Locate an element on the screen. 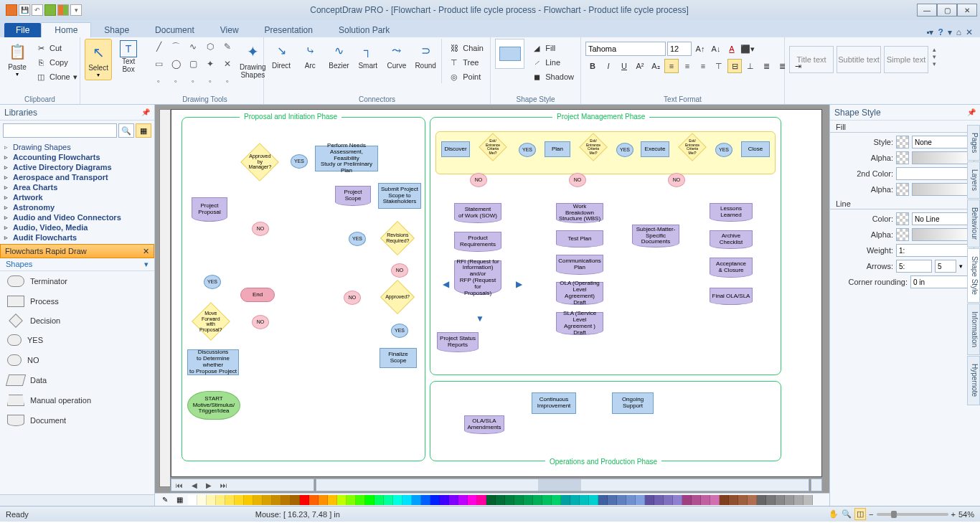  connector-smart: ┐Smart is located at coordinates (368, 55).